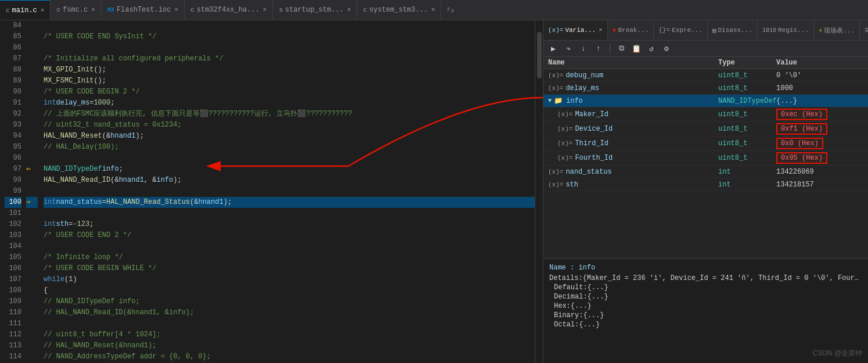 The height and width of the screenshot is (363, 868). I want to click on tab-liveexpr: ⚡ 现场表..., so click(837, 30).